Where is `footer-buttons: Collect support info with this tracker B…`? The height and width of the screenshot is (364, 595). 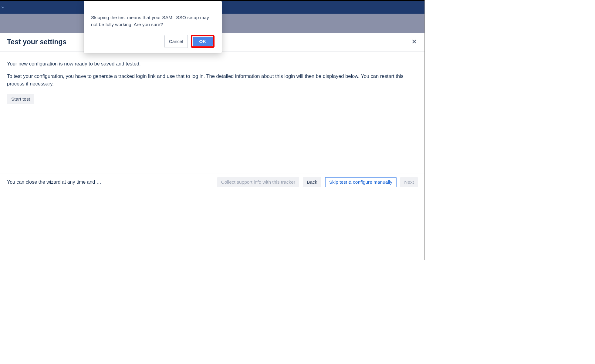 footer-buttons: Collect support info with this tracker B… is located at coordinates (318, 182).